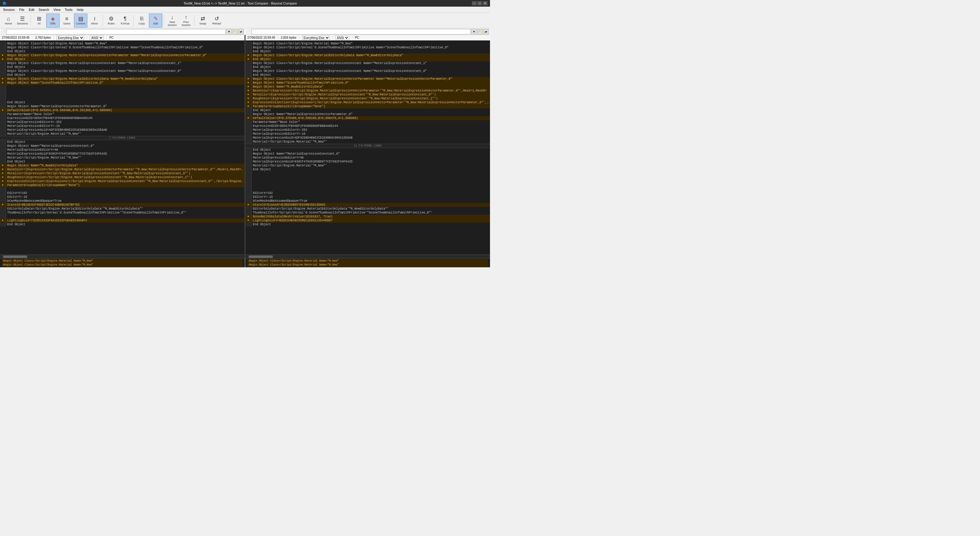  Describe the element at coordinates (186, 24) in the screenshot. I see `prev-section-label: Prev Section` at that location.